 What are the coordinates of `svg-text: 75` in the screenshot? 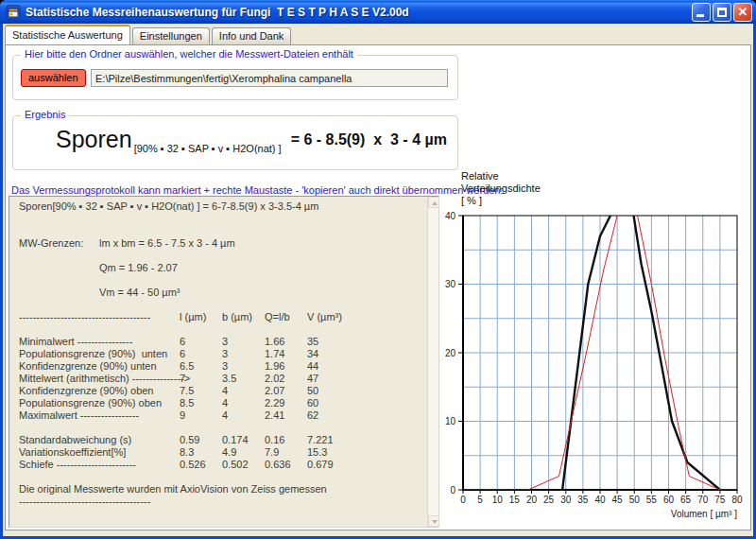 It's located at (720, 499).